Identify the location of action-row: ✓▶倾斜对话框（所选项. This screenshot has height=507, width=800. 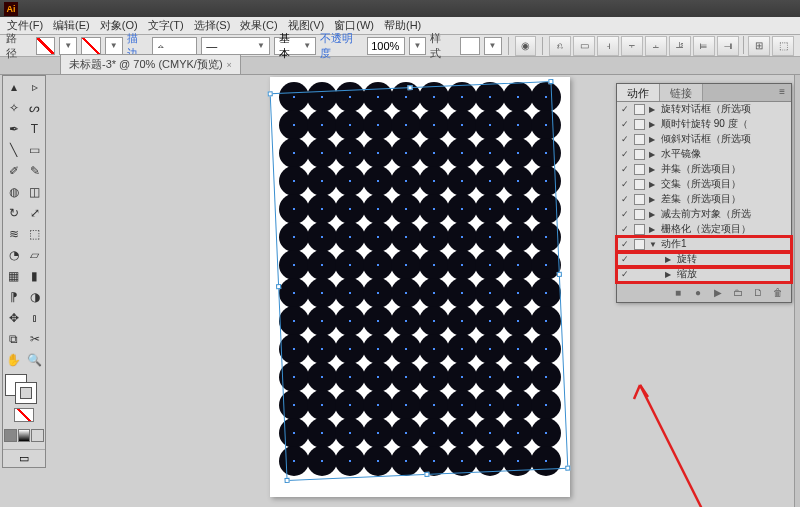
(704, 140).